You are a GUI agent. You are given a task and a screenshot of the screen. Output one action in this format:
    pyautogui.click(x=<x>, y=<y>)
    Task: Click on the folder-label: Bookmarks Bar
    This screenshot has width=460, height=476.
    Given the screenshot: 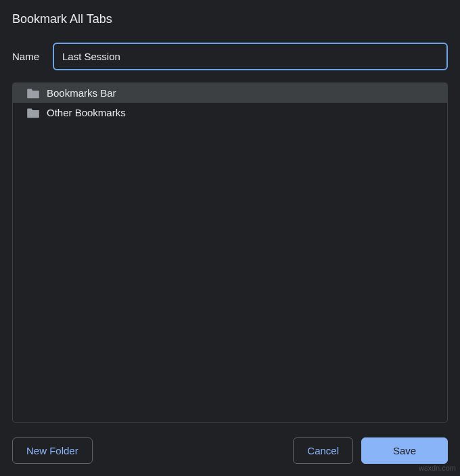 What is the action you would take?
    pyautogui.click(x=81, y=93)
    